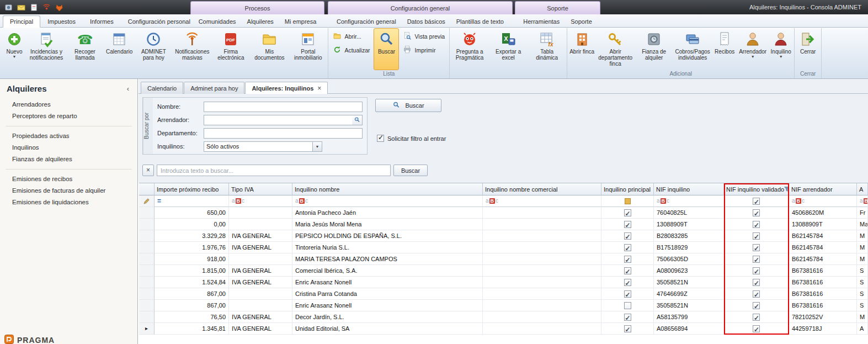 Image resolution: width=868 pixels, height=344 pixels. Describe the element at coordinates (283, 134) in the screenshot. I see `departamento-field` at that location.